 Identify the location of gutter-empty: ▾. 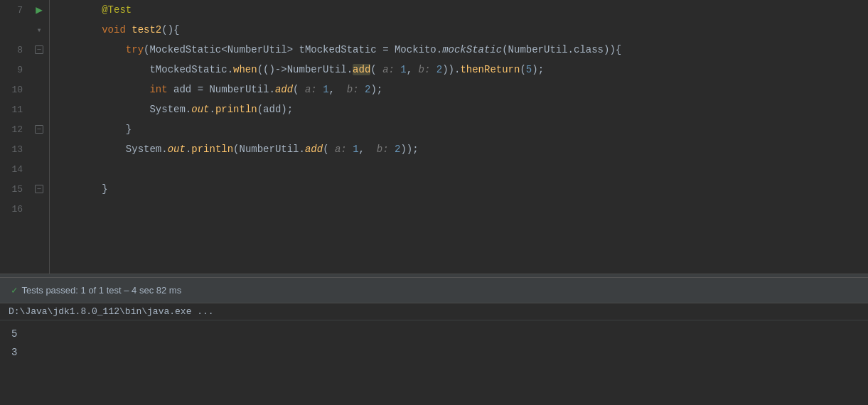
(39, 30).